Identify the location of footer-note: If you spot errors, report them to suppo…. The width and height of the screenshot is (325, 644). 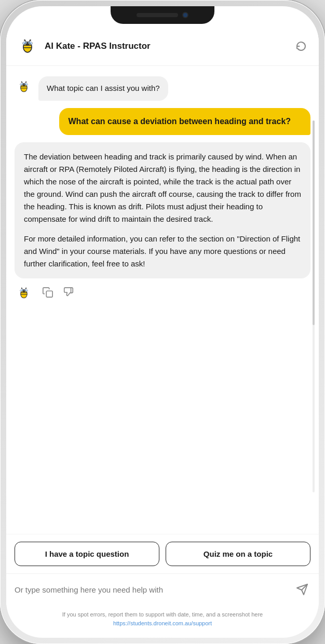
(162, 621).